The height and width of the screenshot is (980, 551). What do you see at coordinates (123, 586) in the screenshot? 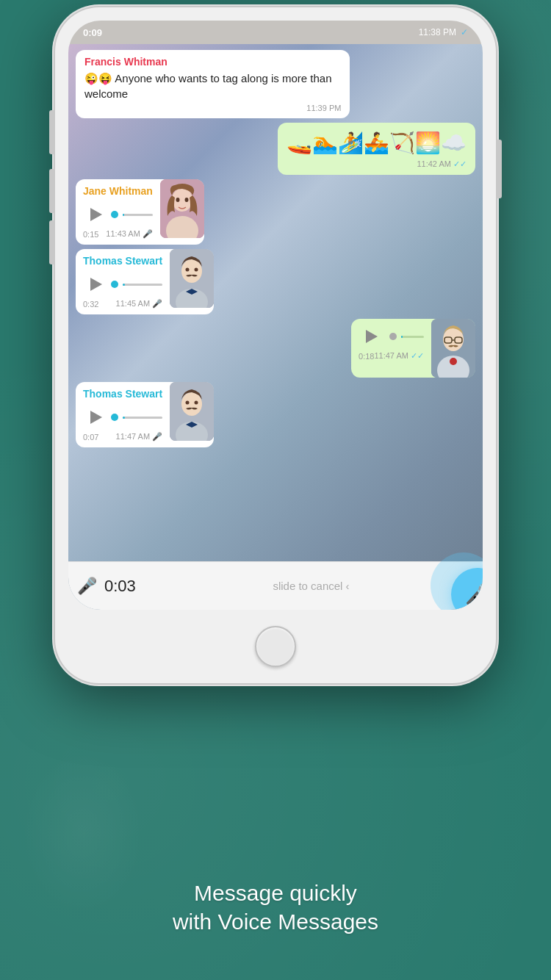
I see `record-timer: 0:03` at bounding box center [123, 586].